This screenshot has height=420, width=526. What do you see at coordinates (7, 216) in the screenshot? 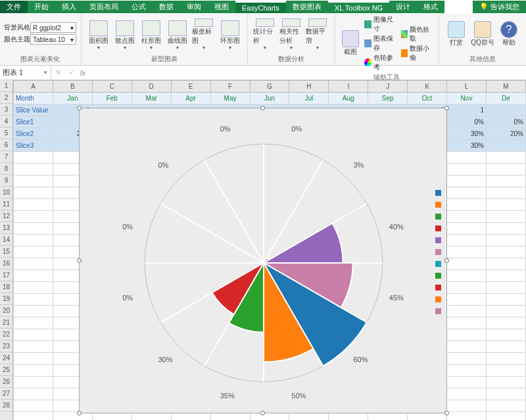
I see `row-header: 12` at bounding box center [7, 216].